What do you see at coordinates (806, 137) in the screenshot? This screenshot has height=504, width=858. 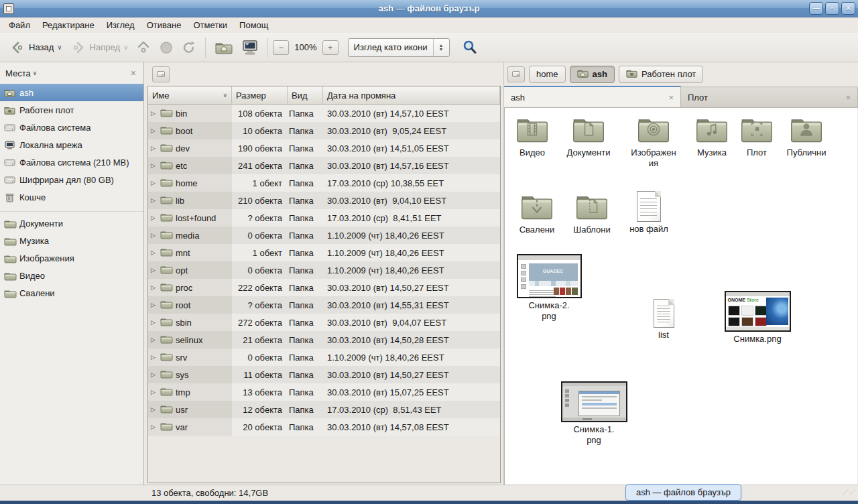 I see `file-icon-item: Публични` at bounding box center [806, 137].